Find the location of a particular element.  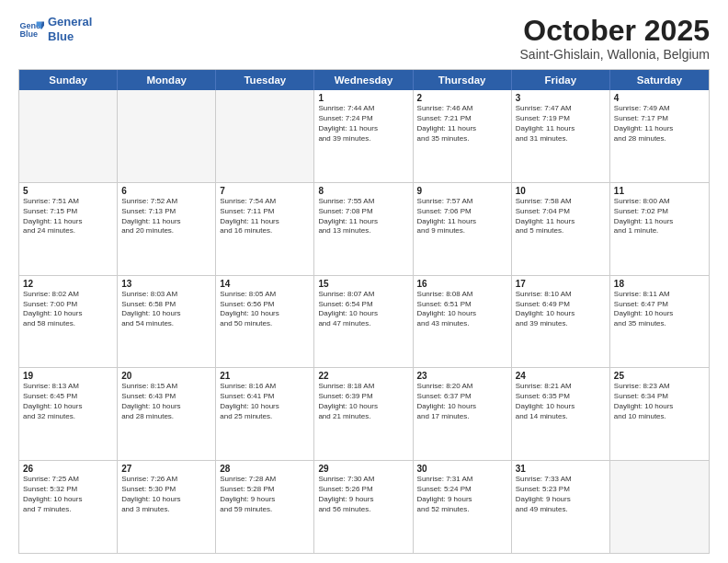

cell-text: Sunrise: 7:31 AM Sunset: 5:24 PM Dayligh… is located at coordinates (462, 495).